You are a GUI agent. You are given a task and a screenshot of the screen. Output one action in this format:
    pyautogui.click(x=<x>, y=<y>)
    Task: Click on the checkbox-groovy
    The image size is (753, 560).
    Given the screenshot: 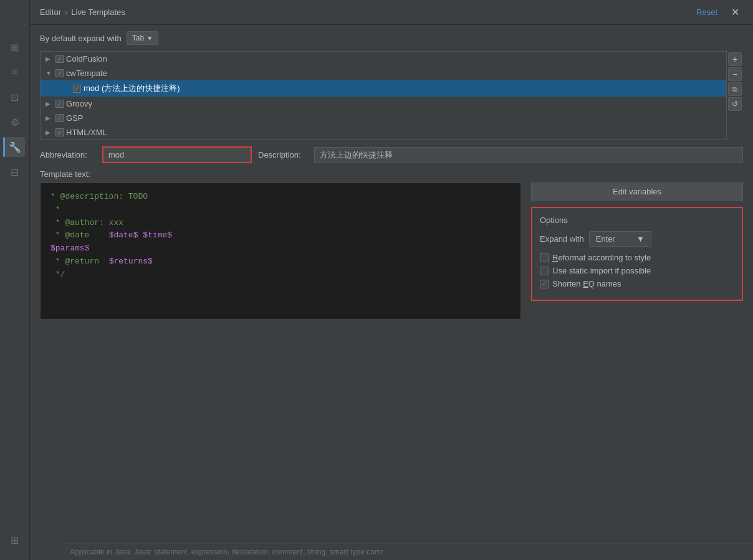 What is the action you would take?
    pyautogui.click(x=60, y=103)
    